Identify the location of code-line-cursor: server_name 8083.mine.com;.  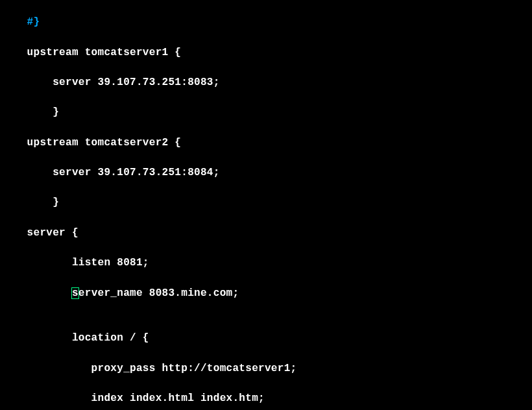
(266, 293).